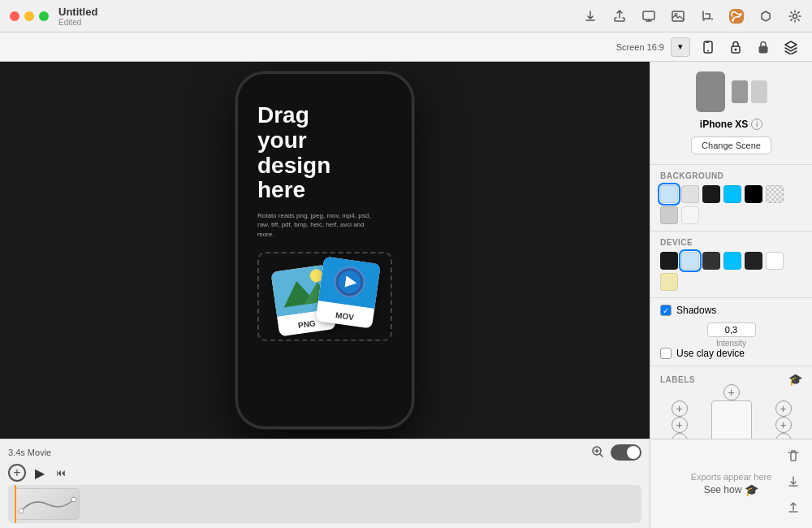 Image resolution: width=812 pixels, height=528 pixels. I want to click on dropdown-arrow: ▾, so click(680, 47).